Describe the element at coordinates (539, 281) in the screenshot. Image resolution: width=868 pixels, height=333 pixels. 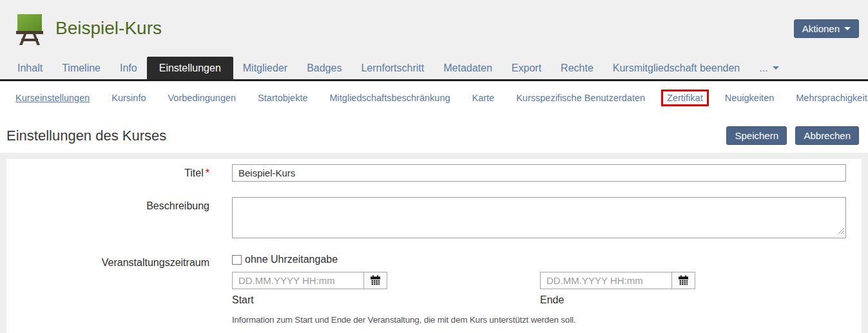
I see `date-inputs-row` at that location.